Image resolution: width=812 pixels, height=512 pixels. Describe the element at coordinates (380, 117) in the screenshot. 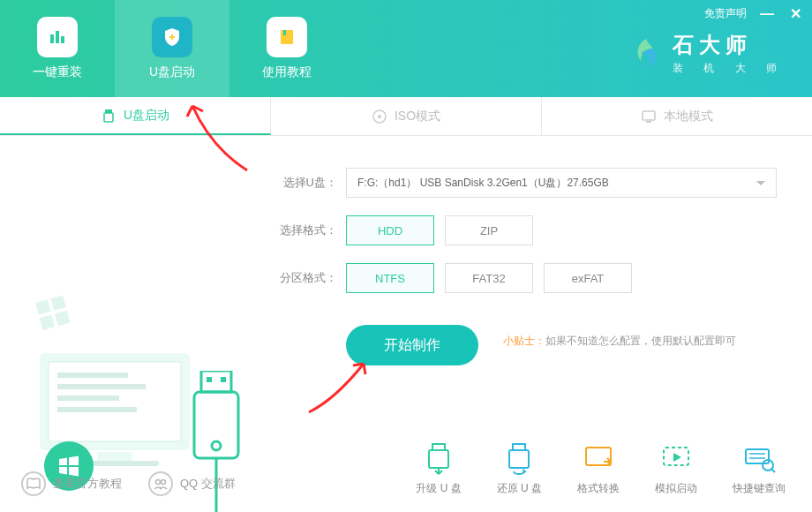

I see `iso-icon` at that location.